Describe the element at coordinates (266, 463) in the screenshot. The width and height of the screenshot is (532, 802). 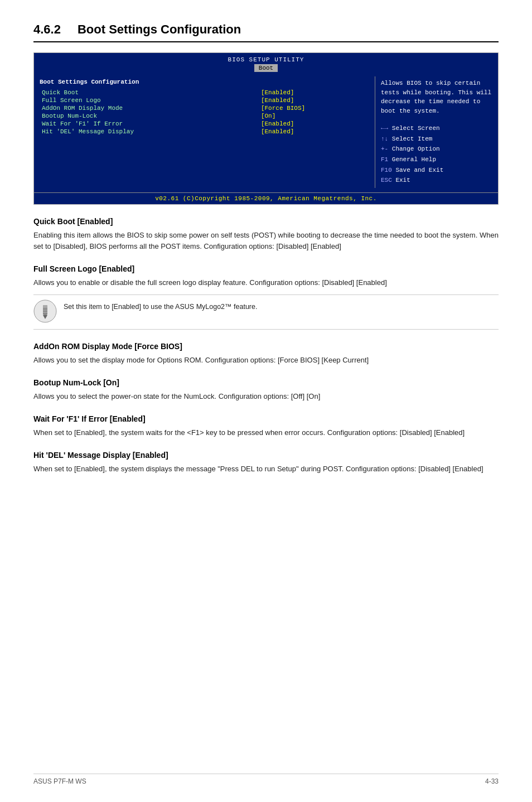
I see `section-hit-del: Hit 'DEL' Message Display [Enabled]When …` at that location.